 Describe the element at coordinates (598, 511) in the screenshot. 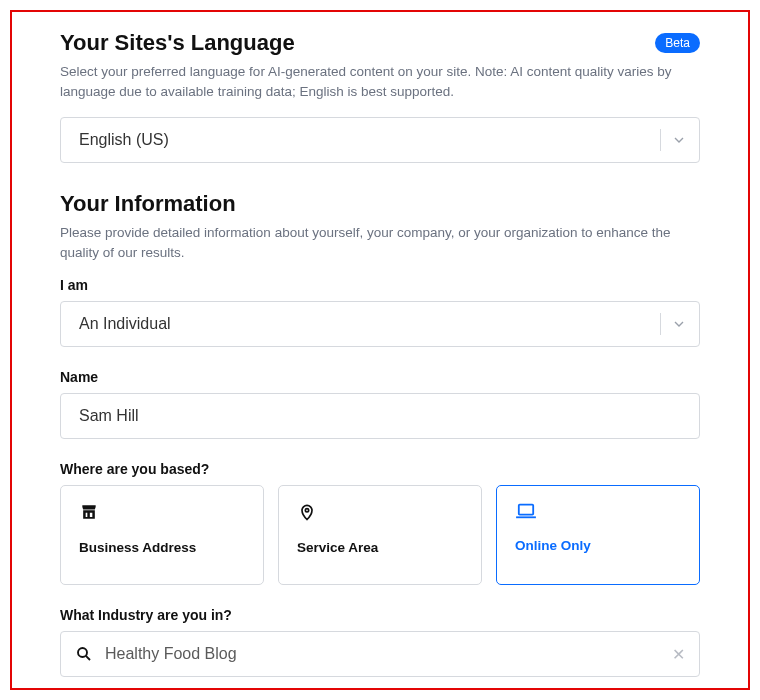

I see `laptop-icon` at that location.